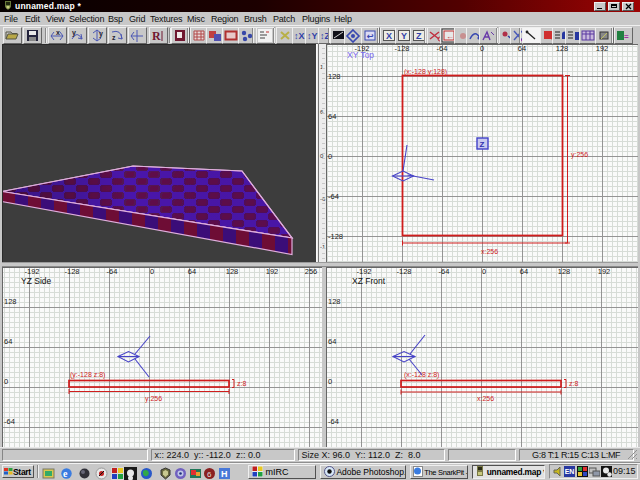 The width and height of the screenshot is (640, 480). Describe the element at coordinates (404, 36) in the screenshot. I see `svg-text: Y` at that location.